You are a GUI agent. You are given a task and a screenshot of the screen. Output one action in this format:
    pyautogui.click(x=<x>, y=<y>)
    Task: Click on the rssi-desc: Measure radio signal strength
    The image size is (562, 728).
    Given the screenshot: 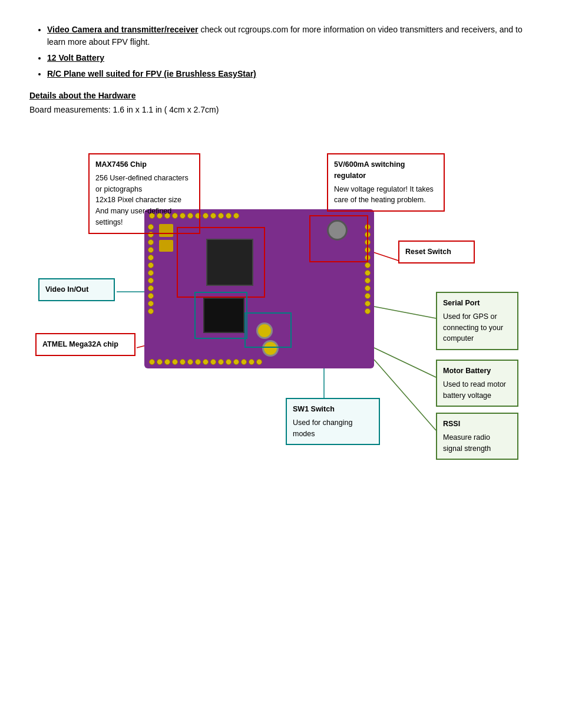 What is the action you would take?
    pyautogui.click(x=467, y=443)
    